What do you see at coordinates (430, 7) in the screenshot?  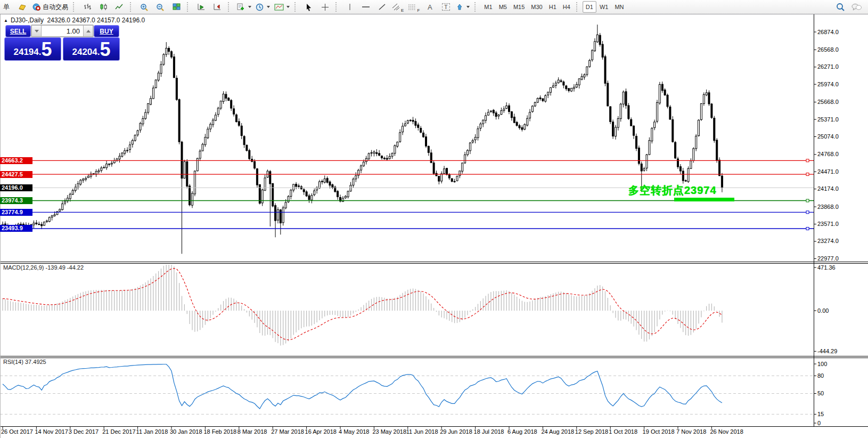 I see `text-tool-label: A` at bounding box center [430, 7].